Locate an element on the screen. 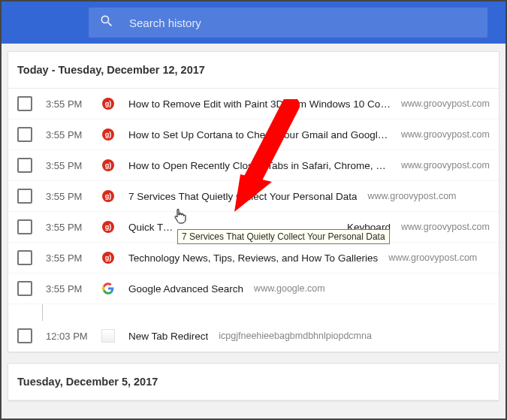 This screenshot has height=420, width=507. date-header: Today - Tuesday, December 12, 2017 is located at coordinates (254, 71).